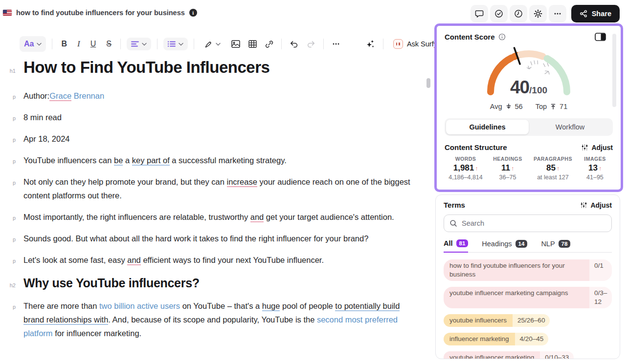  I want to click on bullet-list-icon, so click(172, 44).